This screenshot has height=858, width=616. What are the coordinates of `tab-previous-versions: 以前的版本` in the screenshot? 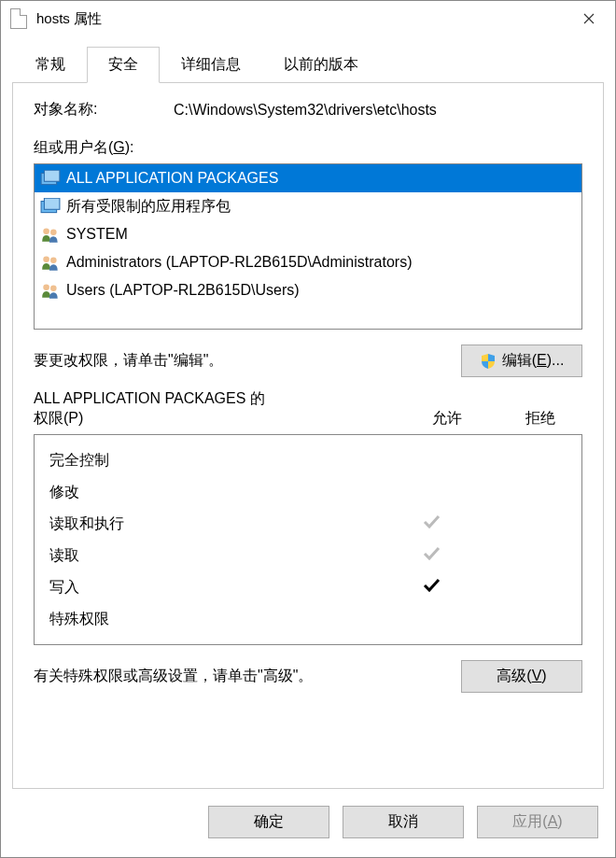 It's located at (321, 65).